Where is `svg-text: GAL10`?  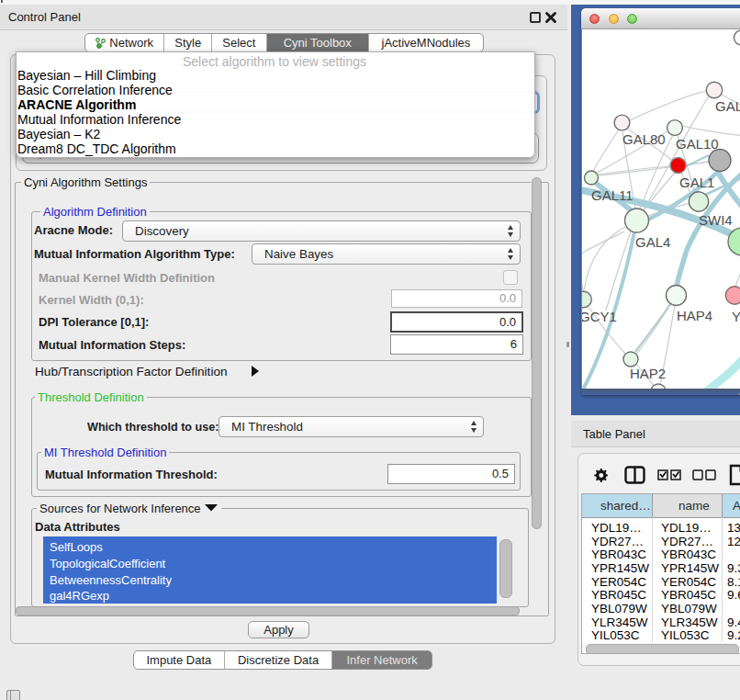 svg-text: GAL10 is located at coordinates (698, 143).